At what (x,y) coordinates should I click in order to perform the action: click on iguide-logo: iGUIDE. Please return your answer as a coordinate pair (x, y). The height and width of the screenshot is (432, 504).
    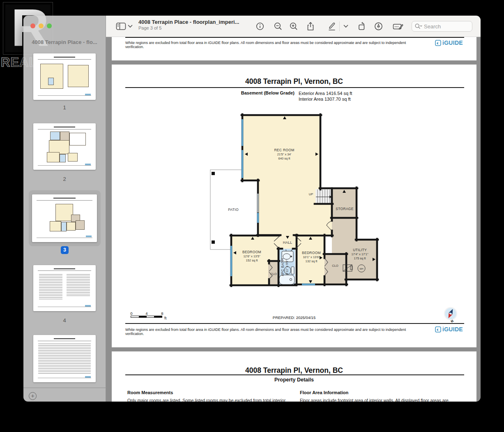
    Looking at the image, I should click on (449, 329).